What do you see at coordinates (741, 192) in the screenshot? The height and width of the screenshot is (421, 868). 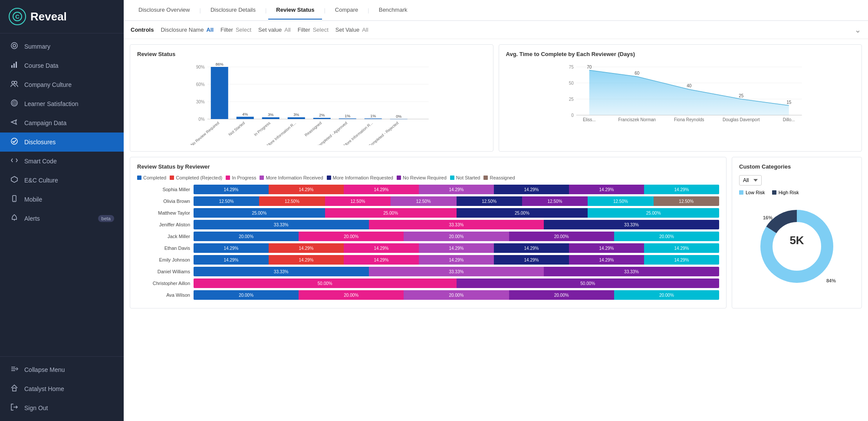 I see `low-risk-dot` at bounding box center [741, 192].